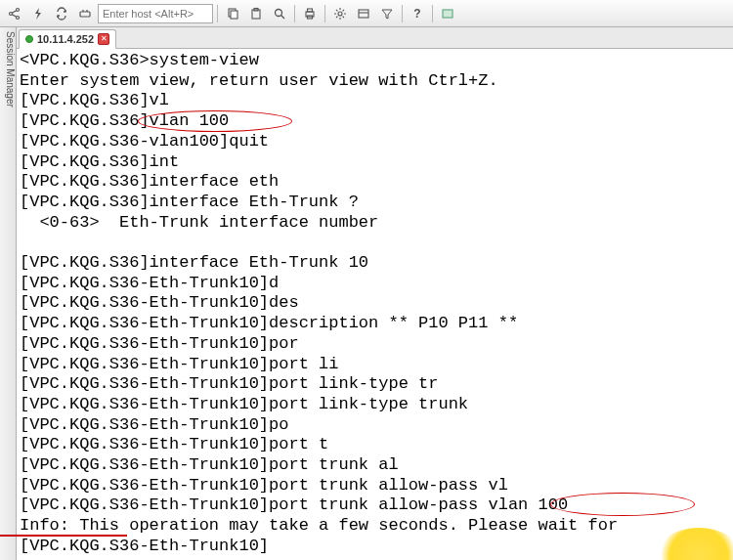 This screenshot has height=560, width=733. Describe the element at coordinates (375, 143) in the screenshot. I see `terminal-line: [VPC.KQG.S36-vlan100]quit` at that location.